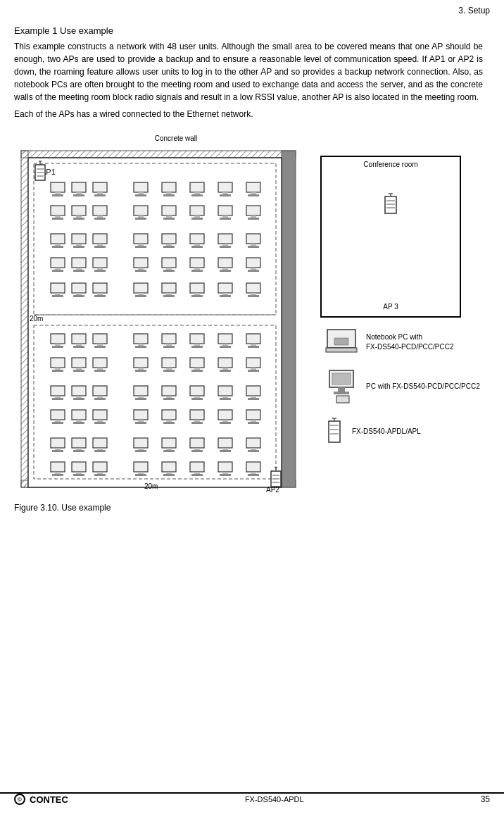 This screenshot has width=504, height=819. I want to click on body-paragraph-1: This example constructs a network with 4…, so click(248, 72).